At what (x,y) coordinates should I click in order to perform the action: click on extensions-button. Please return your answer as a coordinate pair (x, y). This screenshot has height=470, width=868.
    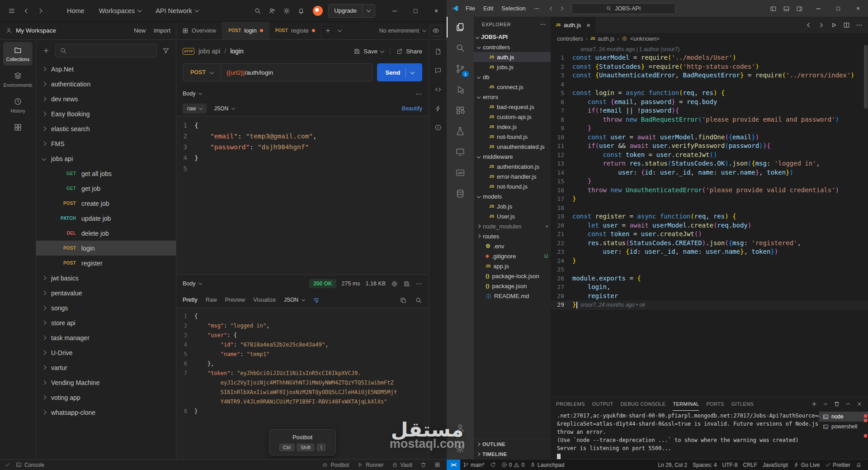
    Looking at the image, I should click on (460, 110).